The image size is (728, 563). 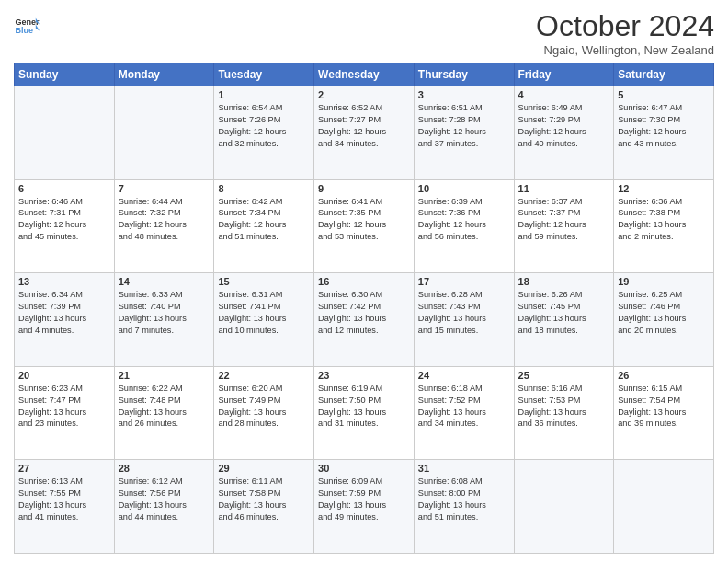 What do you see at coordinates (564, 375) in the screenshot?
I see `day-number: 25` at bounding box center [564, 375].